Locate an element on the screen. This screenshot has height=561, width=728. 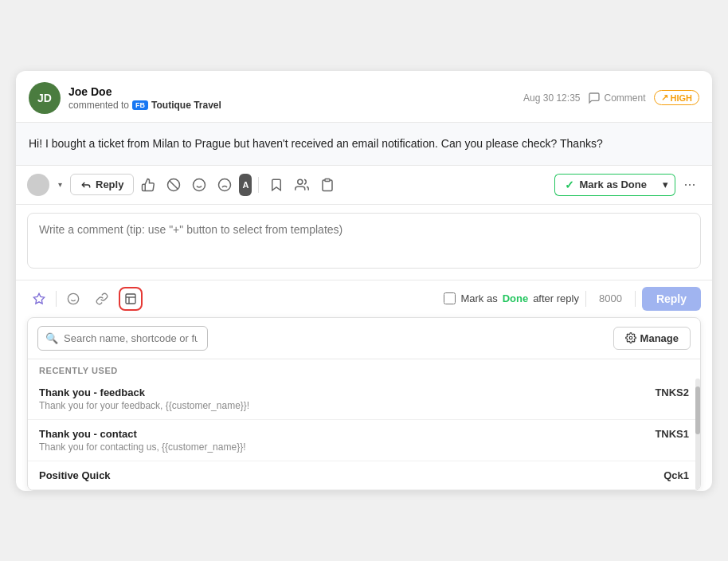
timestamp: Aug 30 12:35 is located at coordinates (551, 98).